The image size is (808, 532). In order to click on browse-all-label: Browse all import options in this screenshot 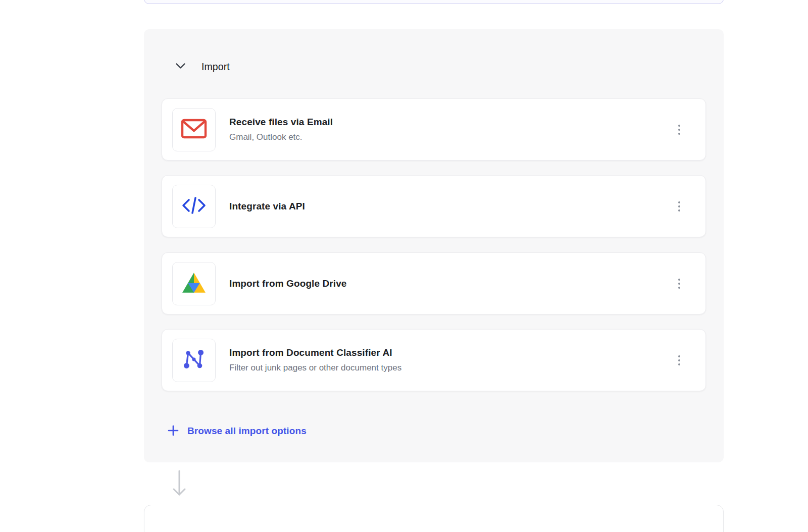, I will do `click(247, 431)`.